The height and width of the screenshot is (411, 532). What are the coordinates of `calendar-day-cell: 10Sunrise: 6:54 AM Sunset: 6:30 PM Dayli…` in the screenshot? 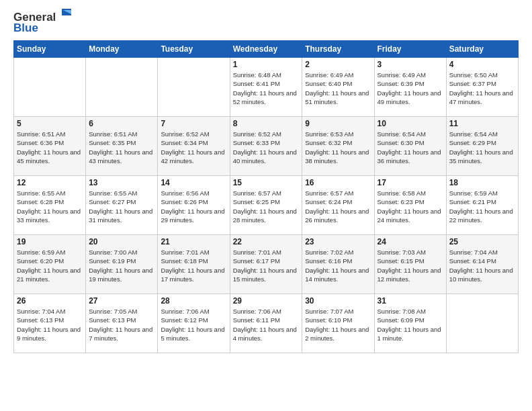 It's located at (410, 146).